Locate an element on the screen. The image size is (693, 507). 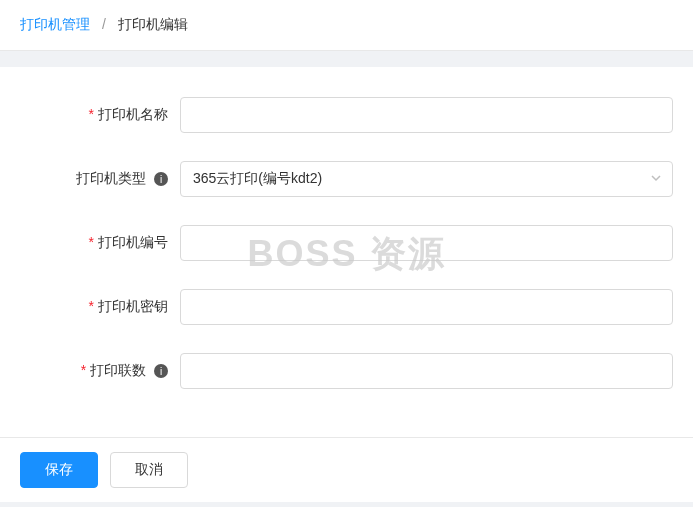
label-text: 打印机编号 is located at coordinates (133, 242).